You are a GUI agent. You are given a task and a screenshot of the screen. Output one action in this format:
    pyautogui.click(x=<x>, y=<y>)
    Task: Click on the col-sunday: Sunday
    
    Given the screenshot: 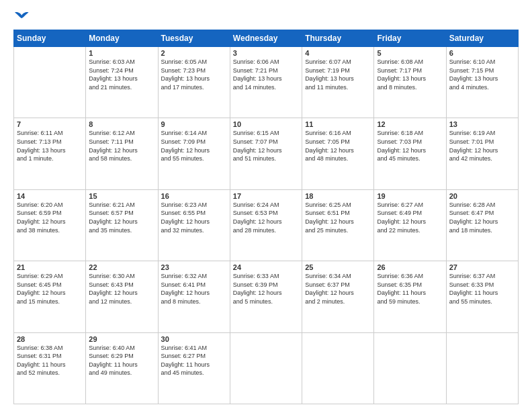 What is the action you would take?
    pyautogui.click(x=50, y=39)
    